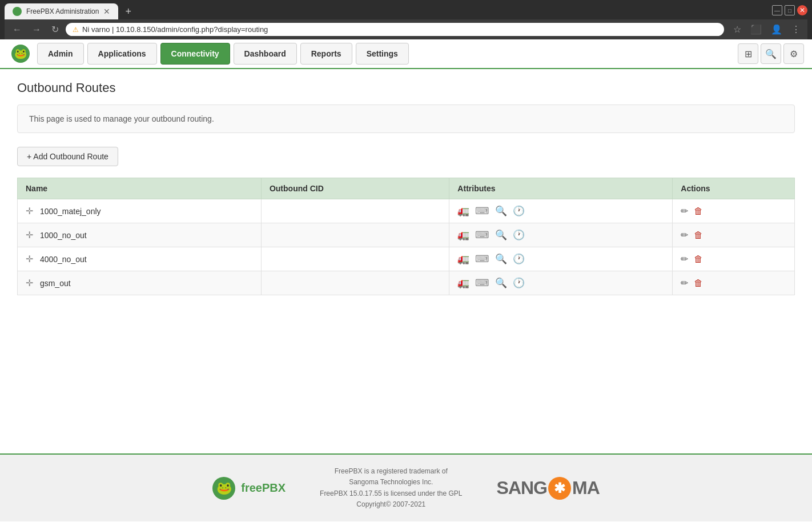 The width and height of the screenshot is (812, 522). What do you see at coordinates (407, 283) in the screenshot?
I see `table-row: ✛ gsm_out 🚛 ⌨ 🔍 🕐 ✏ 🗑` at bounding box center [407, 283].